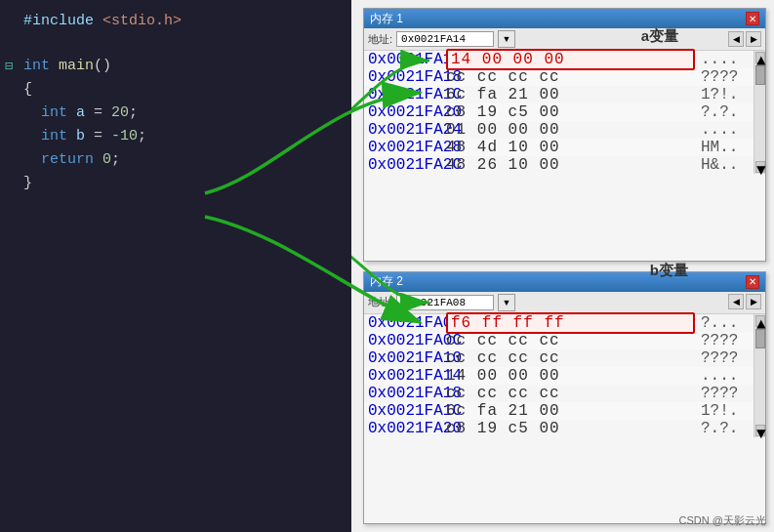 The image size is (774, 532). What do you see at coordinates (753, 19) in the screenshot?
I see `memory-1-close-btn: ✕` at bounding box center [753, 19].